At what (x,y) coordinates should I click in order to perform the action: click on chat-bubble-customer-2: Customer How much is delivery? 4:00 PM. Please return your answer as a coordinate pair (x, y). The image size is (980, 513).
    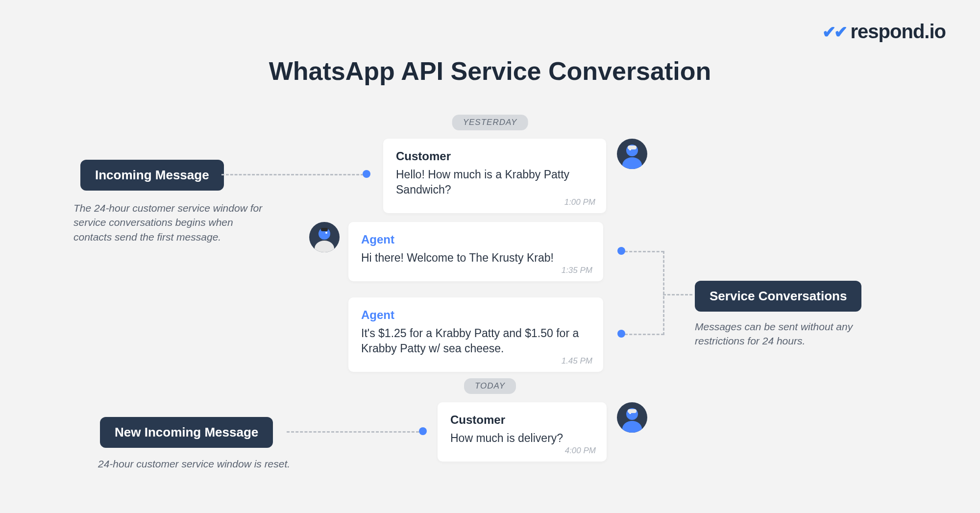
    Looking at the image, I should click on (522, 432).